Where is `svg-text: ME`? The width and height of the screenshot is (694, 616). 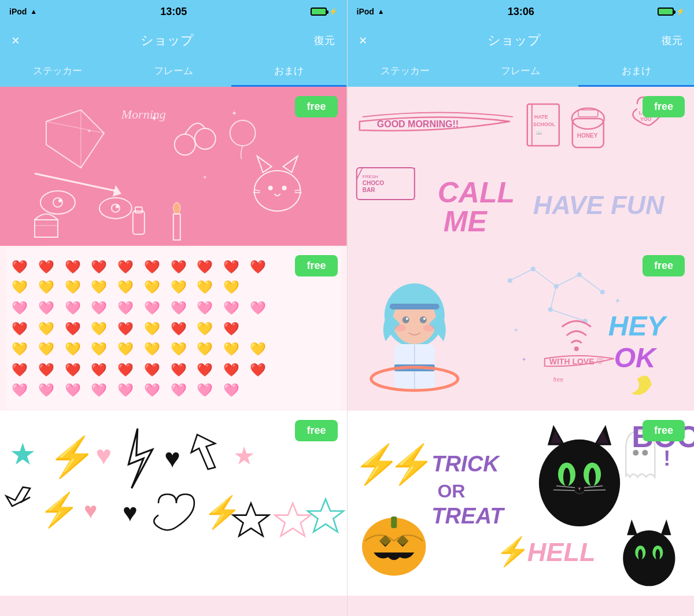 svg-text: ME is located at coordinates (465, 222).